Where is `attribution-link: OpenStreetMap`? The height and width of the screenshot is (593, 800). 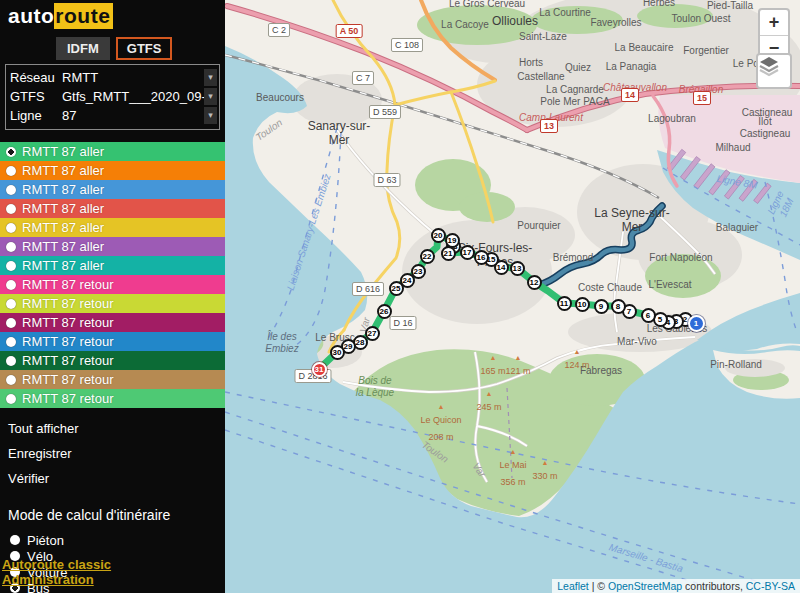
attribution-link: OpenStreetMap is located at coordinates (645, 586).